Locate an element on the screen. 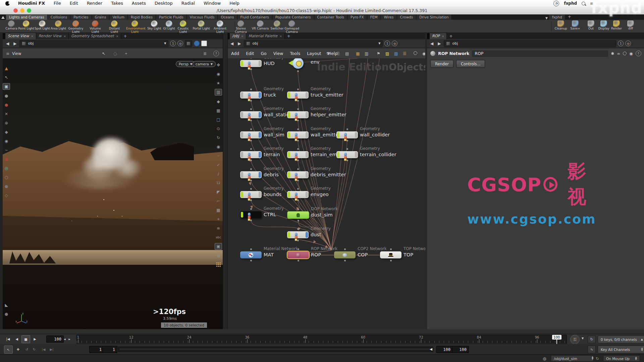 The height and width of the screenshot is (362, 644). pane-menu-icon: ≡ is located at coordinates (8, 54).